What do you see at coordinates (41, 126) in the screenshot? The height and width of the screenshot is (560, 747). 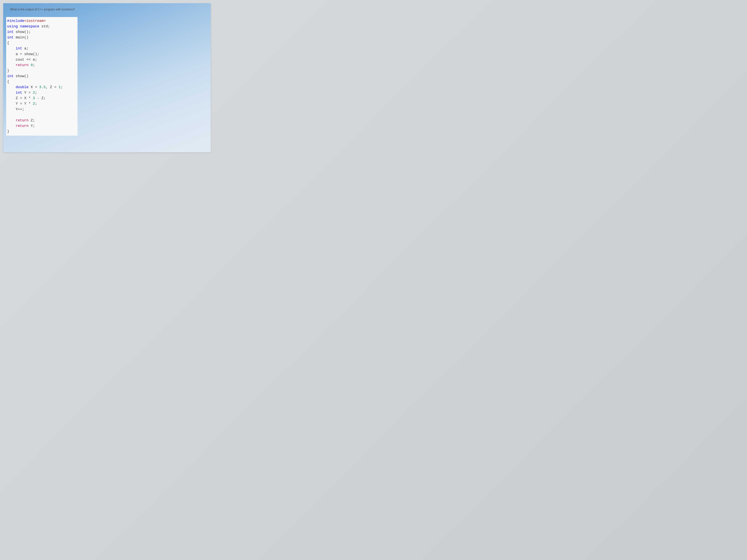 I see `code-line: return Y;` at bounding box center [41, 126].